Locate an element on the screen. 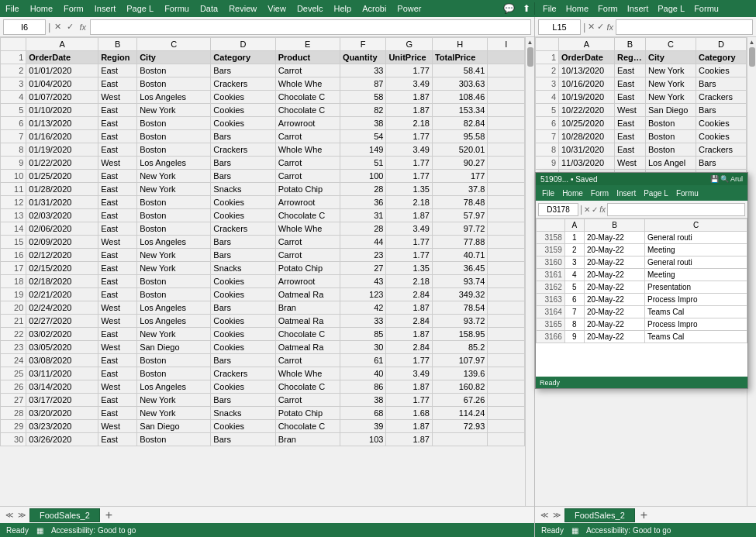 This screenshot has height=537, width=756. menu-insert: Insert is located at coordinates (105, 9).